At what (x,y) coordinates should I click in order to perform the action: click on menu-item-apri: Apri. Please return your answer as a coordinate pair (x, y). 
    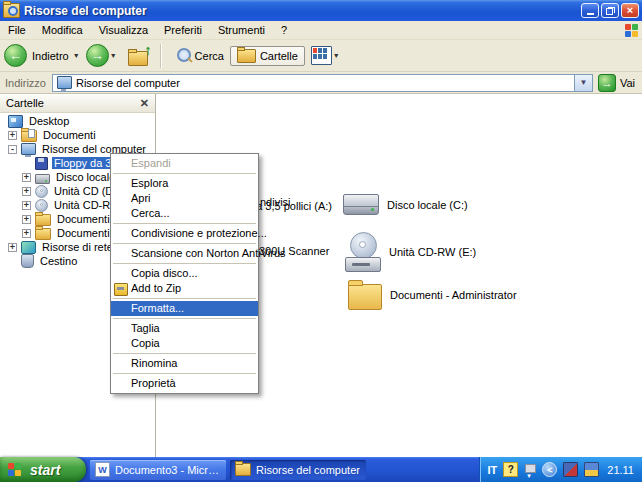
    Looking at the image, I should click on (184, 198).